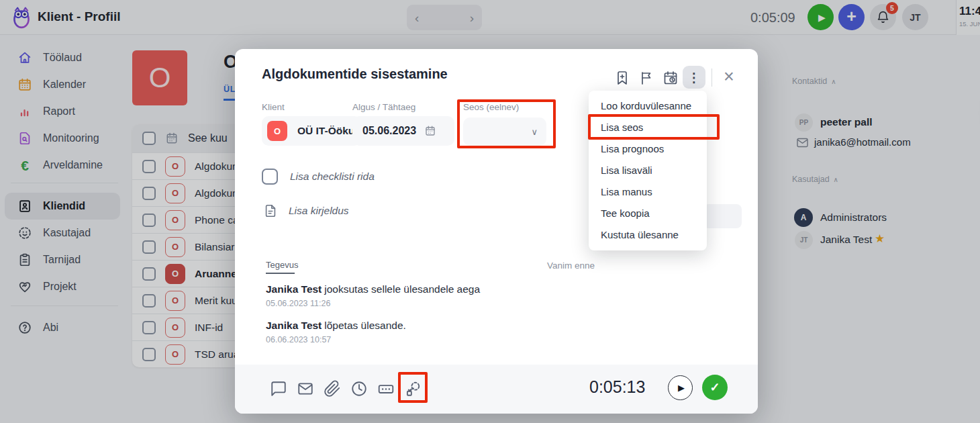 Image resolution: width=980 pixels, height=423 pixels. Describe the element at coordinates (298, 340) in the screenshot. I see `activity-timestamp: 06.06.2023 10:57` at that location.